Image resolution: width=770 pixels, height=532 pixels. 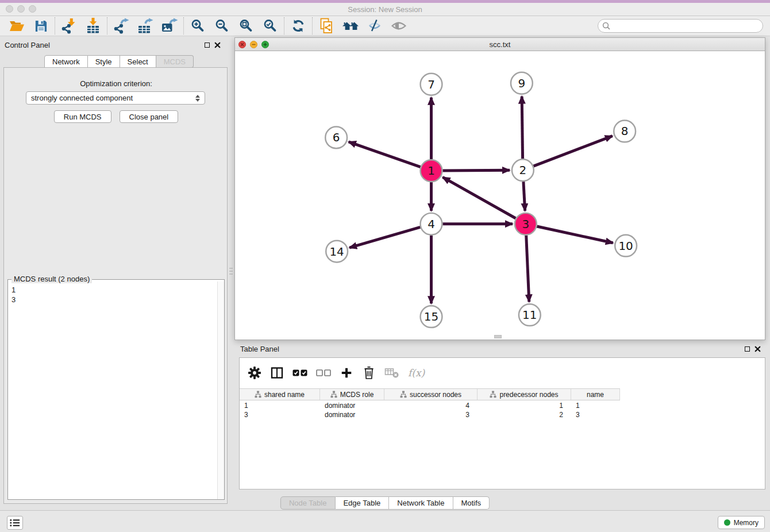 What do you see at coordinates (416, 373) in the screenshot?
I see `fx-icon: f(x)` at bounding box center [416, 373].